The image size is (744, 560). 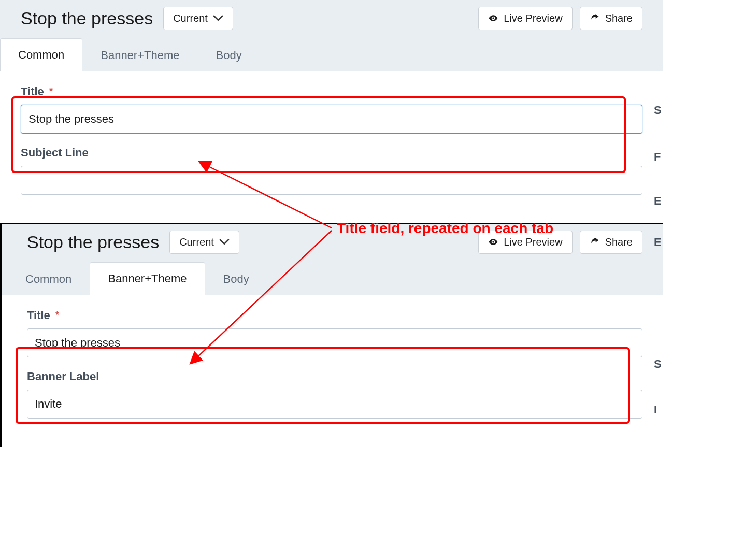 I want to click on side-letter: F, so click(x=659, y=157).